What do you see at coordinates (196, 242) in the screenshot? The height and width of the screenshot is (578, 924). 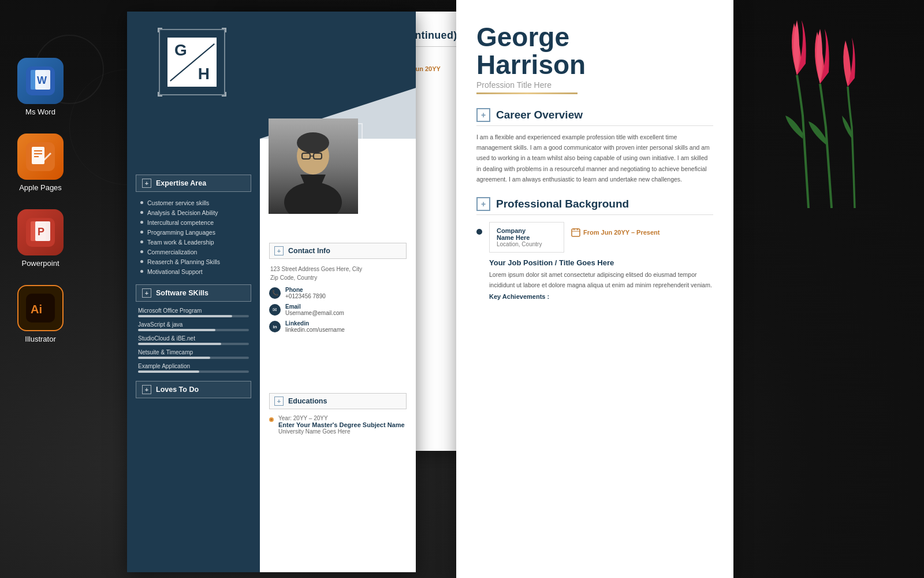 I see `list-item: Team work & Leadership` at bounding box center [196, 242].